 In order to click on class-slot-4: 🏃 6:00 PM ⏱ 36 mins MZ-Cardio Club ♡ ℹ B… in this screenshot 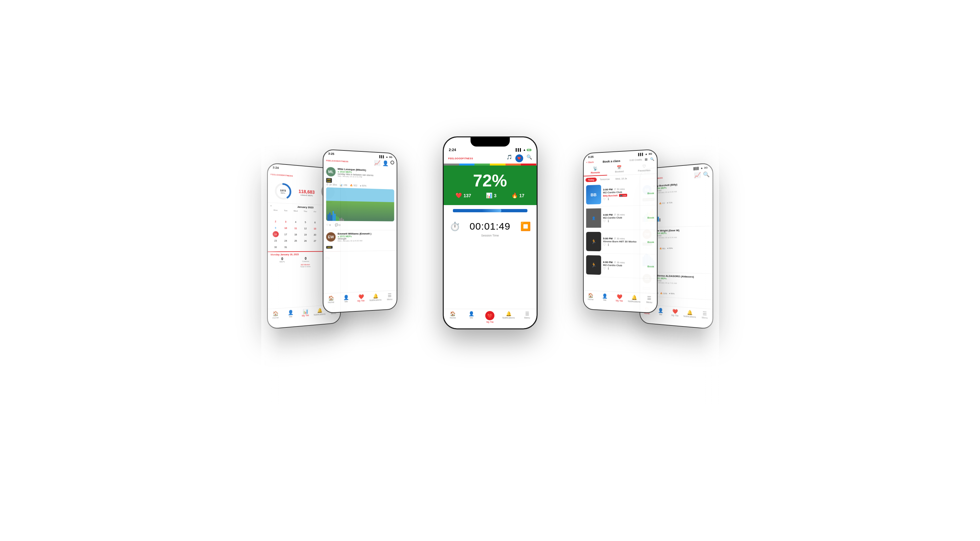, I will do `click(620, 266)`.